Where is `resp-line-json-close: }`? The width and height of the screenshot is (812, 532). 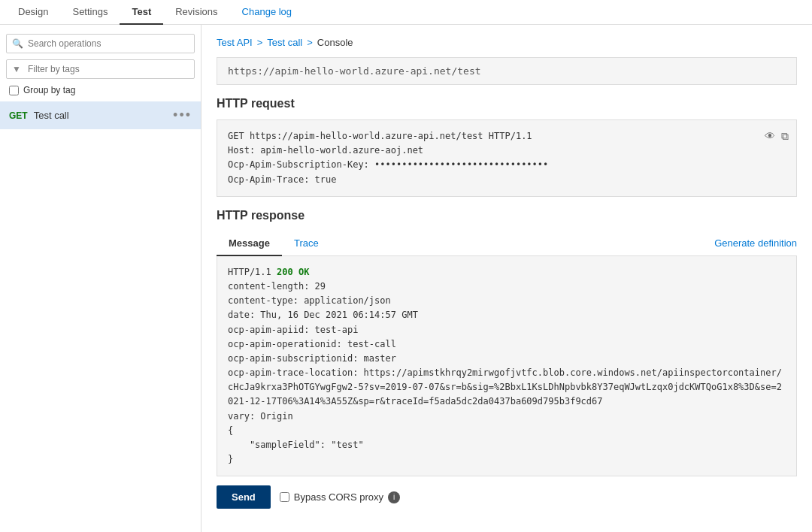
resp-line-json-close: } is located at coordinates (507, 460).